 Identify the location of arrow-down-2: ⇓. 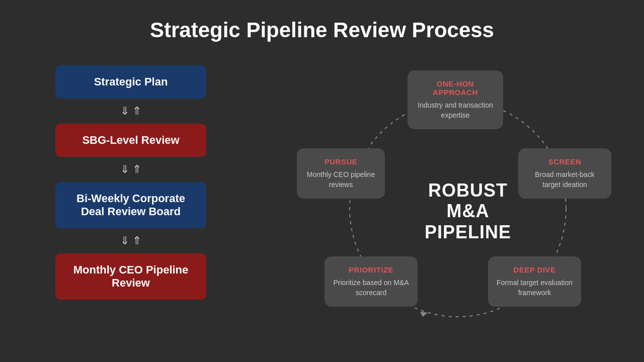
(125, 169).